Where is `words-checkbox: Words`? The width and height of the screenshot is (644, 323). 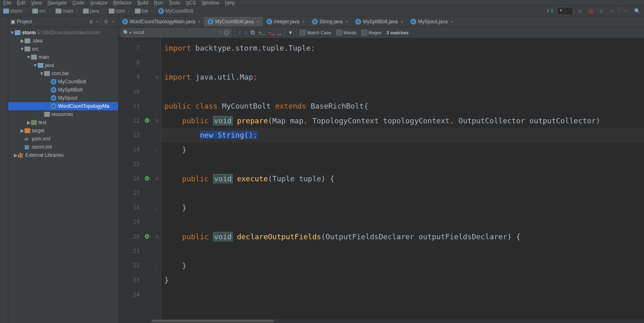 words-checkbox: Words is located at coordinates (346, 33).